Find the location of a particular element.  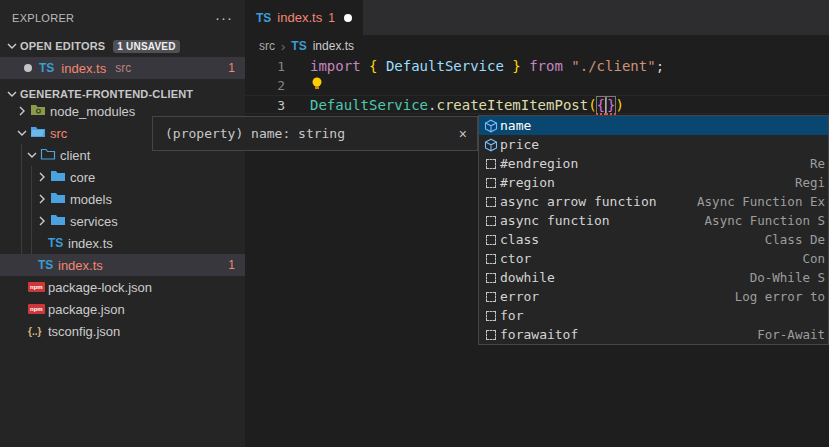

suggestion-price: price is located at coordinates (654, 144).